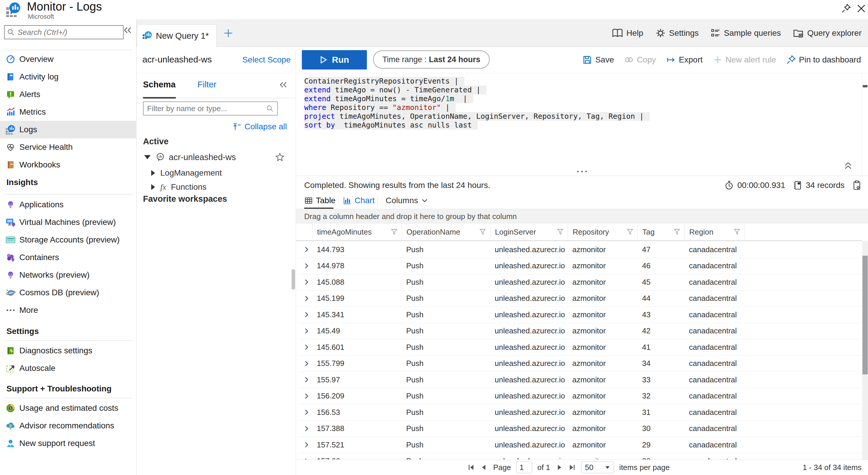 Image resolution: width=868 pixels, height=475 pixels. I want to click on kql-query-code: ContainerRegistryRepositoryEvents | exte…, so click(477, 103).